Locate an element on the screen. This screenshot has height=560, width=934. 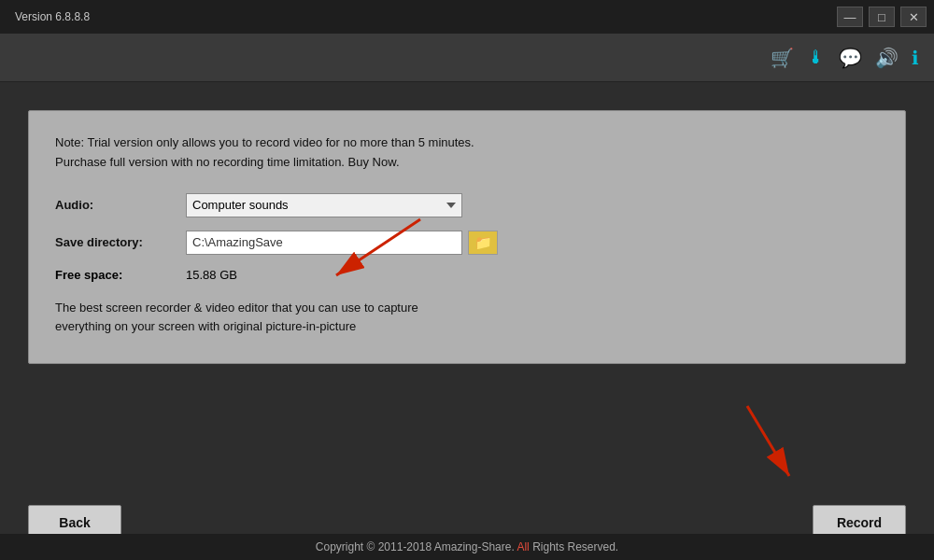
audio-label: Audio: is located at coordinates (120, 205).